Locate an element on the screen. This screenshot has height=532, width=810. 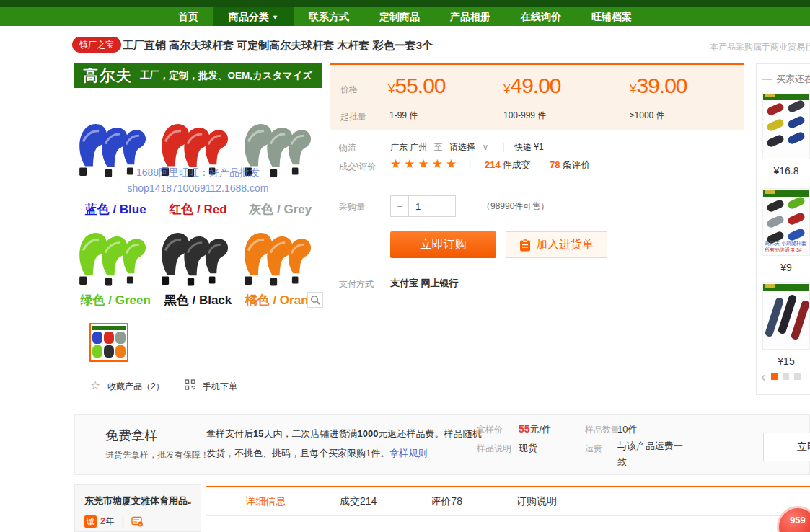
trade-note: 本产品采购属于商业贸易行为 is located at coordinates (760, 48).